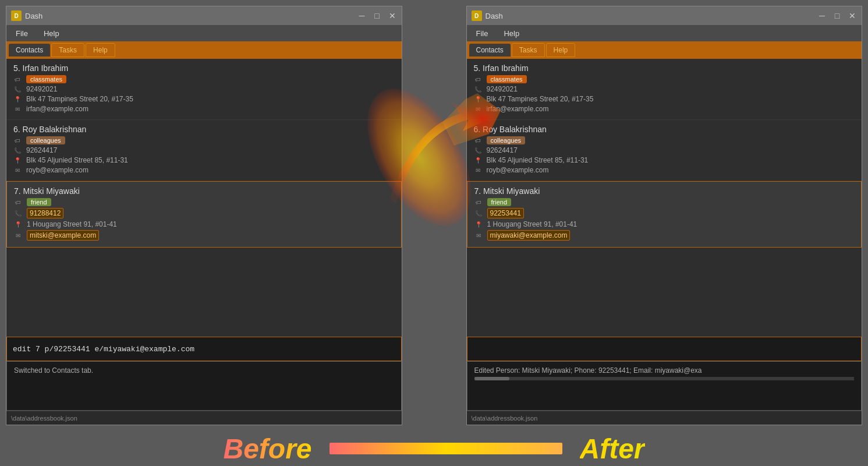  Describe the element at coordinates (204, 224) in the screenshot. I see `left-contact-7-address: 📍 1 Hougang Street 91, #01-41` at that location.